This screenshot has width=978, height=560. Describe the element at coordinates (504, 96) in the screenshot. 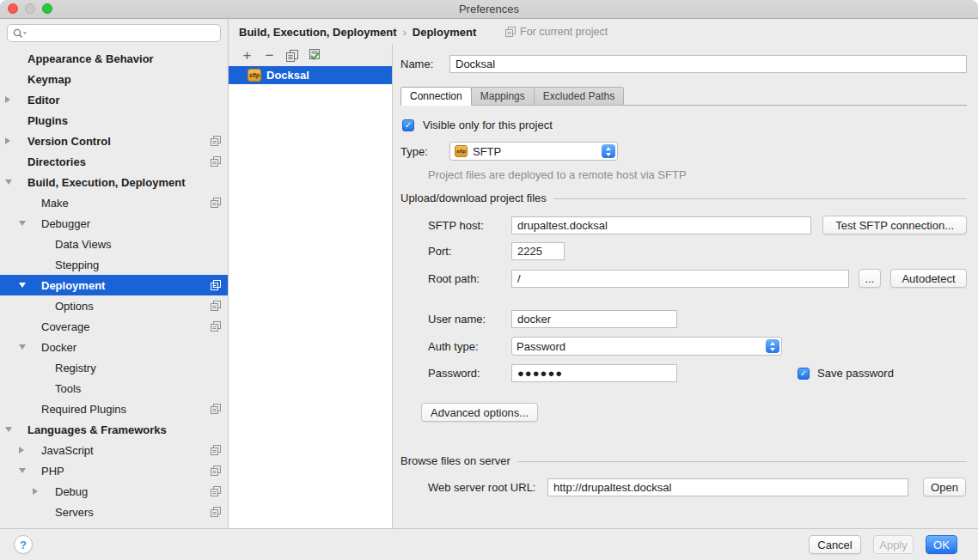

I see `tab-mappings: Mappings` at that location.